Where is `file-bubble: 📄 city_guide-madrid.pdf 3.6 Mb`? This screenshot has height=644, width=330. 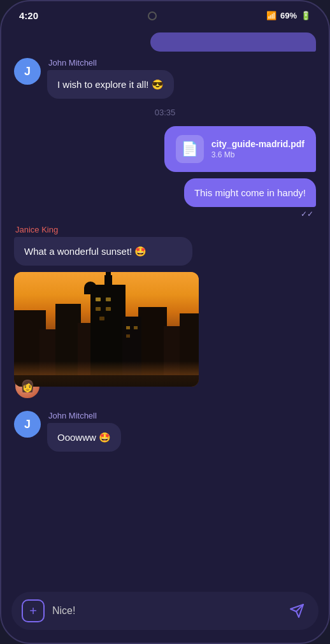 file-bubble: 📄 city_guide-madrid.pdf 3.6 Mb is located at coordinates (240, 149).